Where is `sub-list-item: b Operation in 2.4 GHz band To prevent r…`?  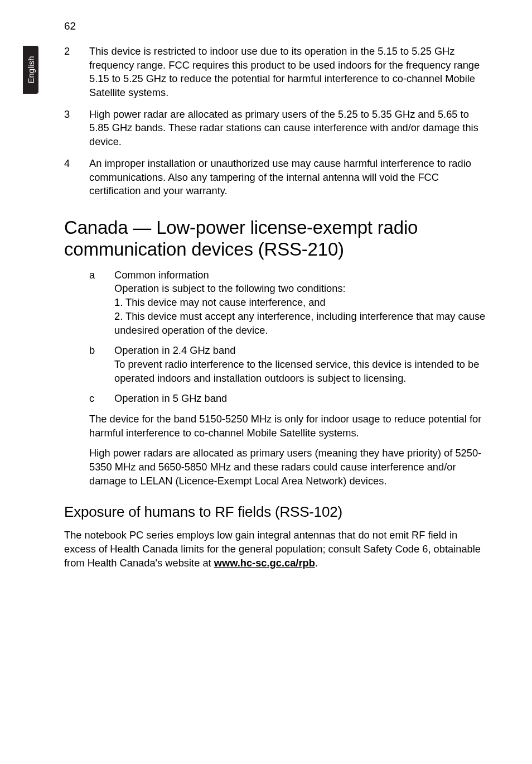
sub-list-item: b Operation in 2.4 GHz band To prevent r… is located at coordinates (290, 364).